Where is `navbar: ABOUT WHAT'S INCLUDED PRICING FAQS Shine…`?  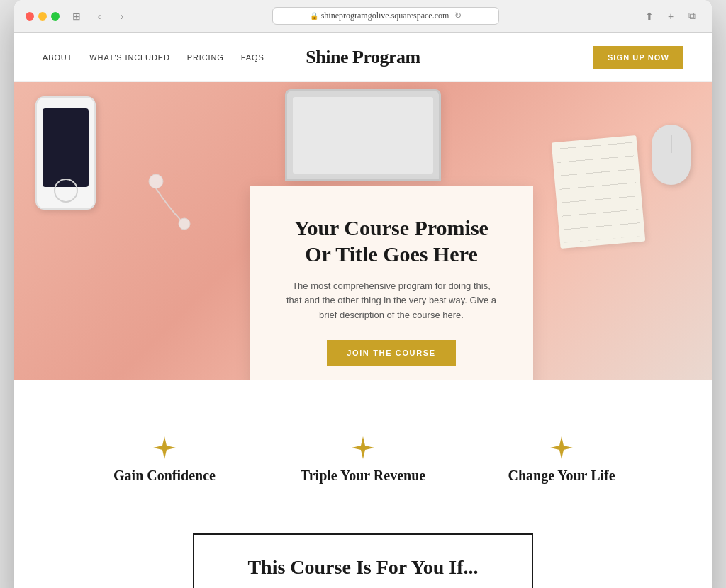
navbar: ABOUT WHAT'S INCLUDED PRICING FAQS Shine… is located at coordinates (363, 57).